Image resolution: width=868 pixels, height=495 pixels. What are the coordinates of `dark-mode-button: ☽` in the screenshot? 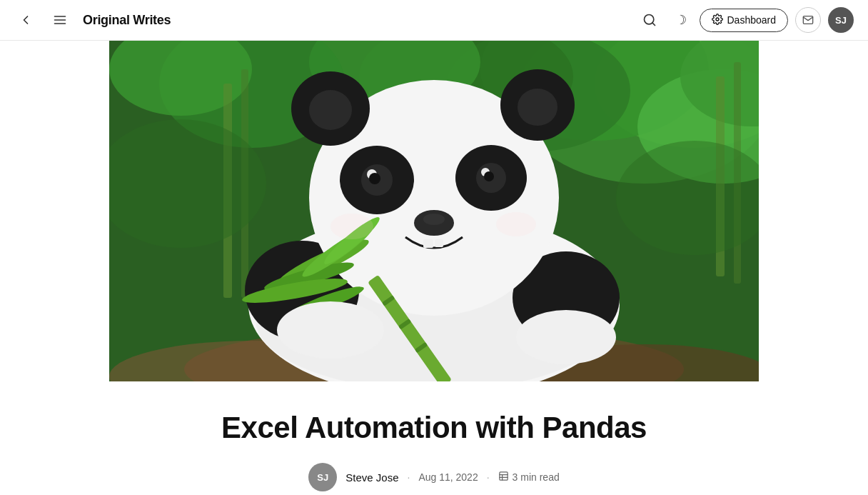 It's located at (681, 20).